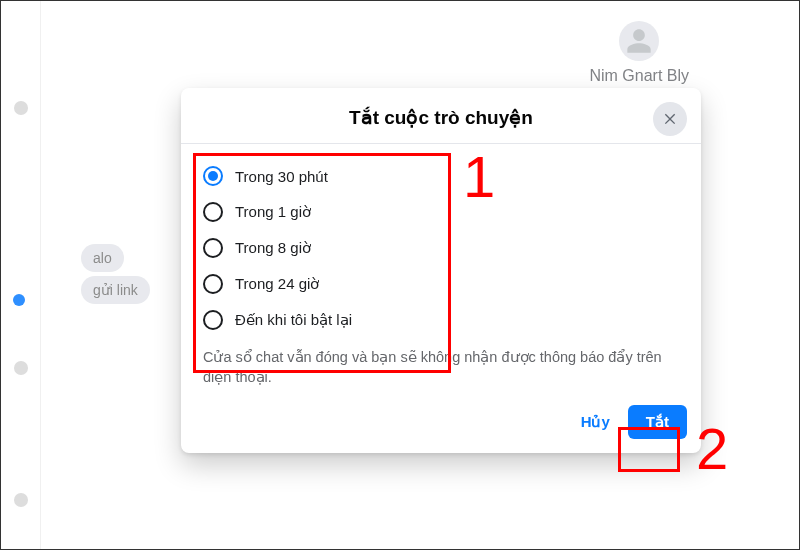  Describe the element at coordinates (273, 248) in the screenshot. I see `radio-label: Trong 8 giờ` at that location.